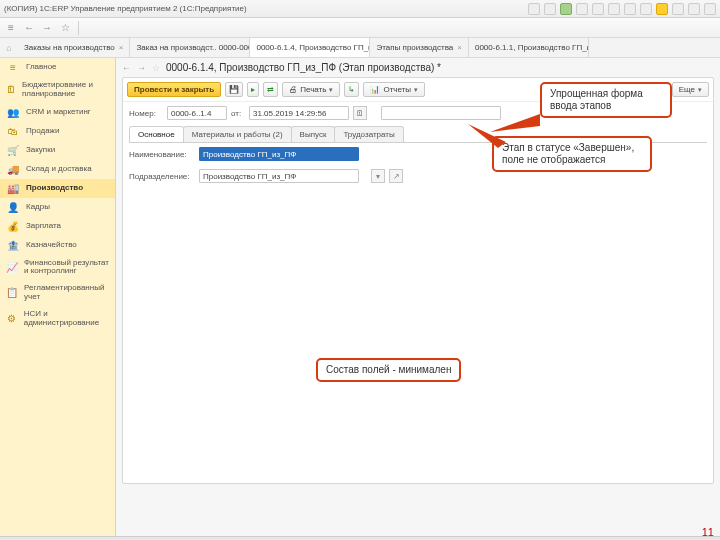 Image resolution: width=720 pixels, height=540 pixels. I want to click on sidebar: ≡Главное 🗓Бюджетирование и планирование …, so click(58, 299).